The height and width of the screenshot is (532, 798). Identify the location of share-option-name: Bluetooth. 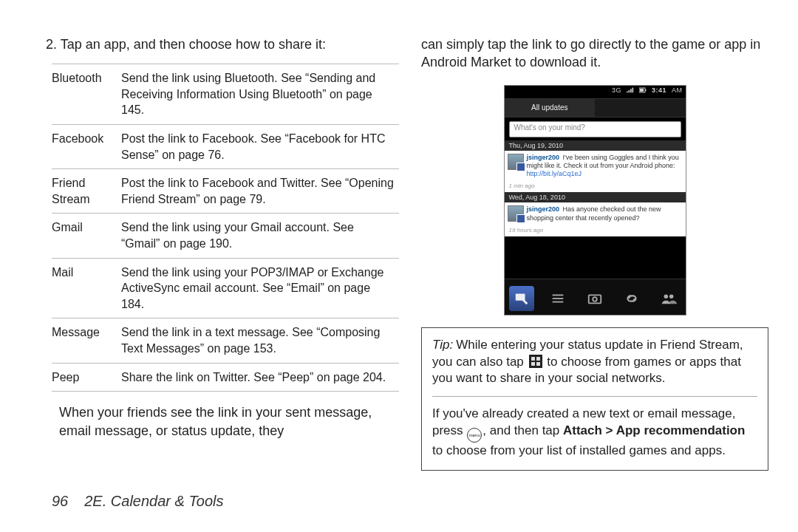
(86, 95).